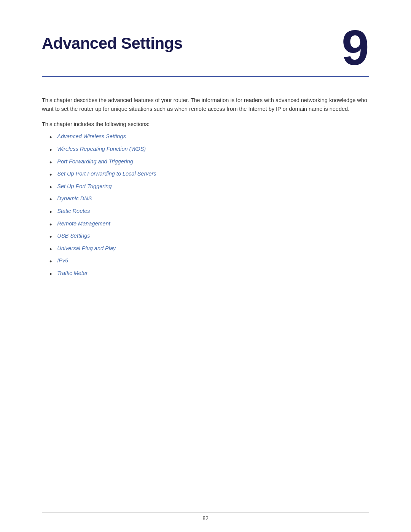  What do you see at coordinates (62, 260) in the screenshot?
I see `toc-link-10: IPv6` at bounding box center [62, 260].